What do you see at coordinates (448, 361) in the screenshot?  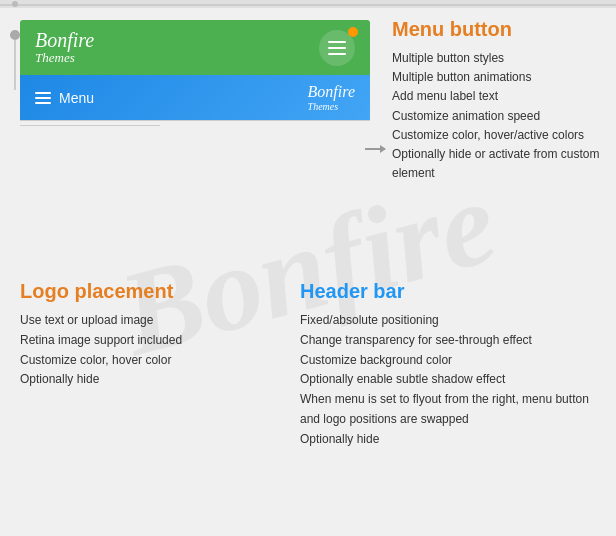 I see `header-feature-3: Customize background color` at bounding box center [448, 361].